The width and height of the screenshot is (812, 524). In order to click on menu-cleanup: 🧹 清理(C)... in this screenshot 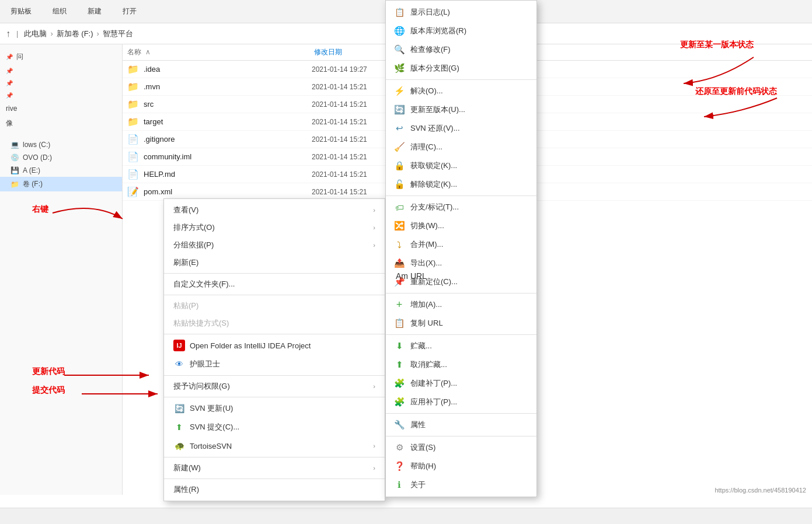, I will do `click(461, 147)`.